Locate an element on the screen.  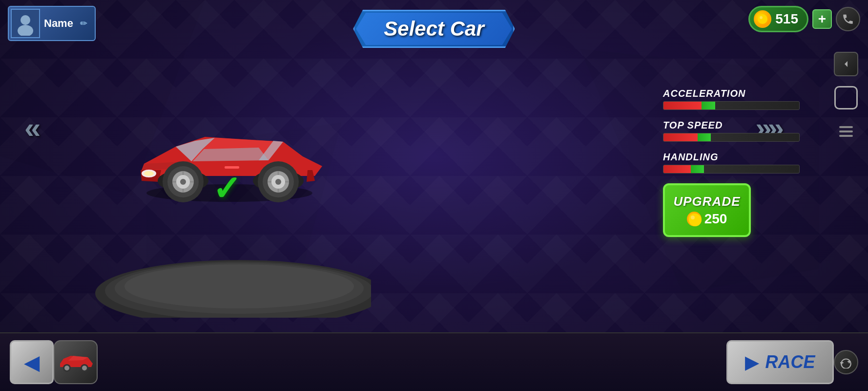
coin-icon is located at coordinates (763, 19).